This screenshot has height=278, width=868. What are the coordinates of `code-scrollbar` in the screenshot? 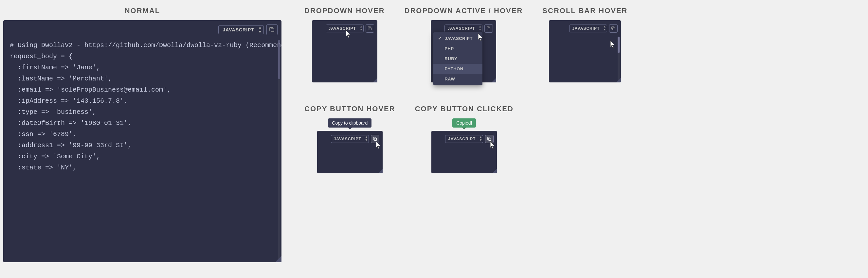 It's located at (279, 150).